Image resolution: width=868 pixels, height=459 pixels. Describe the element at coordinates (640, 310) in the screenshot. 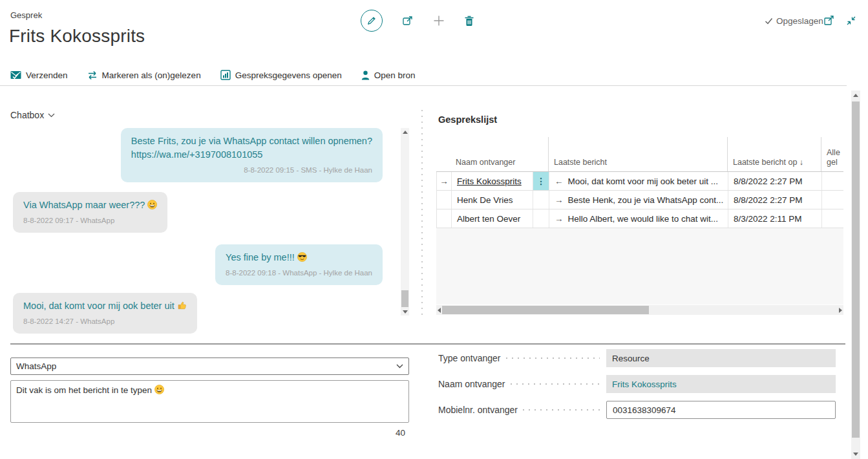

I see `table-horizontal-scrollbar` at that location.